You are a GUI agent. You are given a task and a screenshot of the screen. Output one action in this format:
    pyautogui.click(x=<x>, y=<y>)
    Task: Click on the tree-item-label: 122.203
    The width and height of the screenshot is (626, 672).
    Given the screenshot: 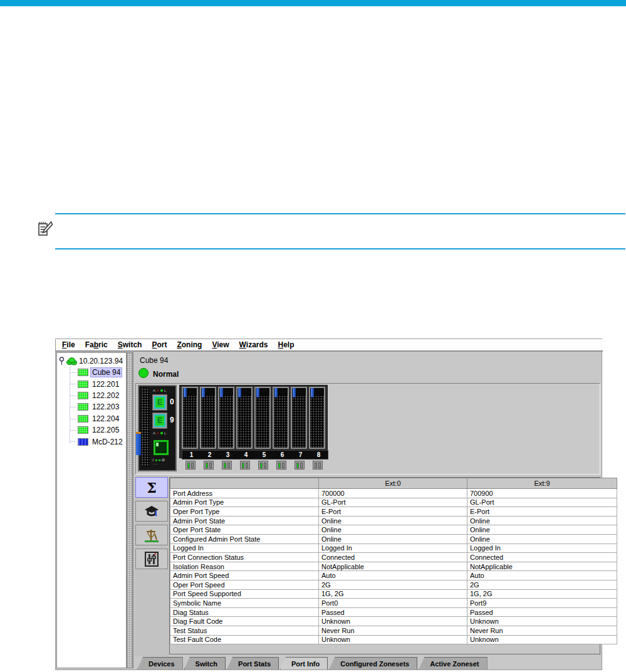 What is the action you would take?
    pyautogui.click(x=105, y=407)
    